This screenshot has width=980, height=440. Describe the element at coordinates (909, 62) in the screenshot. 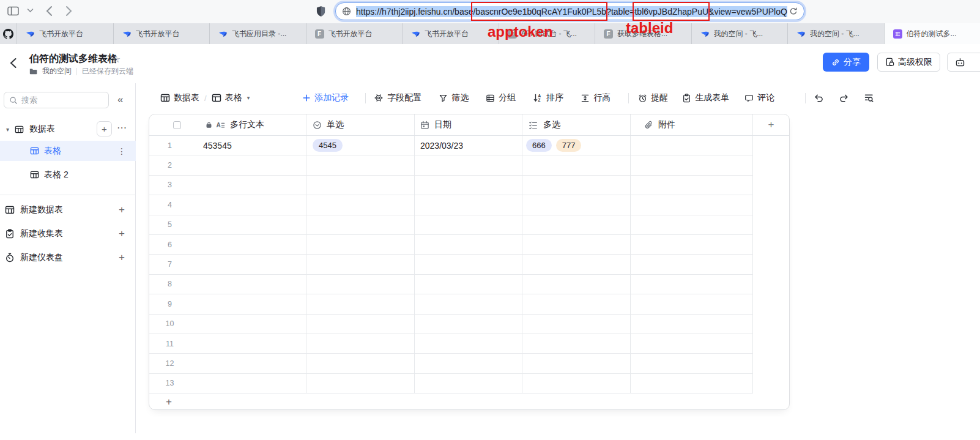

I see `advanced-permission-button: 高级权限` at that location.